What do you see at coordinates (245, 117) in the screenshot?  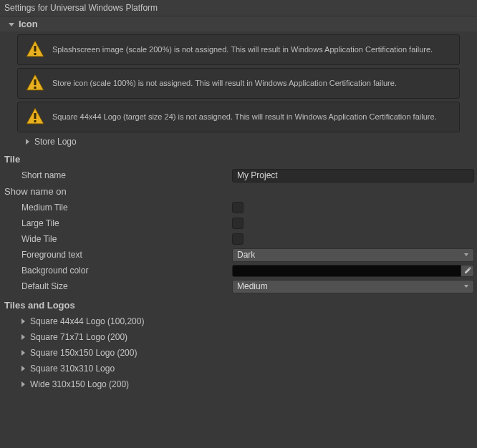 I see `warning-text: Square 44x44 Logo (target size 24) is no…` at bounding box center [245, 117].